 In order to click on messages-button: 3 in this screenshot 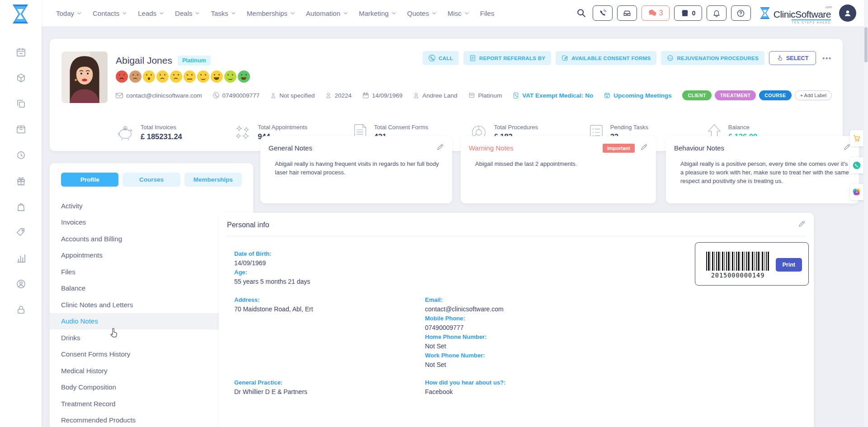, I will do `click(656, 13)`.